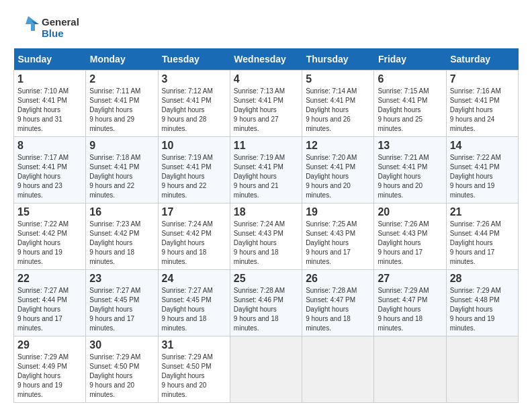 The image size is (532, 411). Describe the element at coordinates (339, 304) in the screenshot. I see `calendar-cell: 26 Sunrise: 7:28 AM Sunset: 4:47 PM Dayl…` at that location.